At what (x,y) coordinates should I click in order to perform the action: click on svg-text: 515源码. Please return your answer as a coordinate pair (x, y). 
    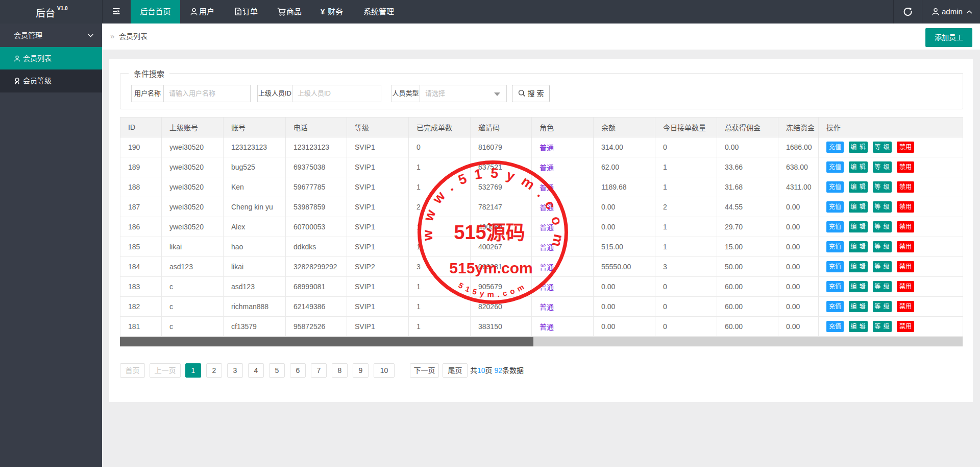
    Looking at the image, I should click on (489, 232).